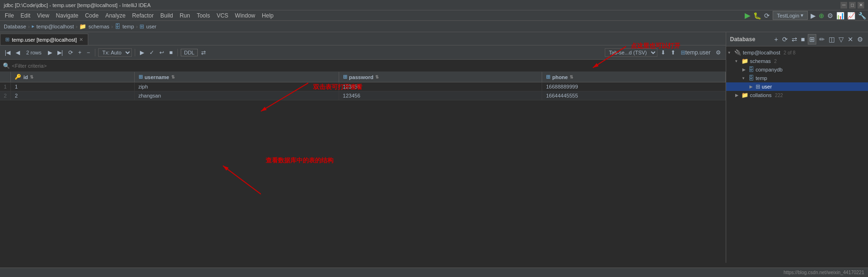 Image resolution: width=868 pixels, height=277 pixels. I want to click on db-panel: Database + ⟳ ⇄ ■ ⊞ ✏ ◫ ▽ ✕ ⚙ ▾, so click(797, 148).